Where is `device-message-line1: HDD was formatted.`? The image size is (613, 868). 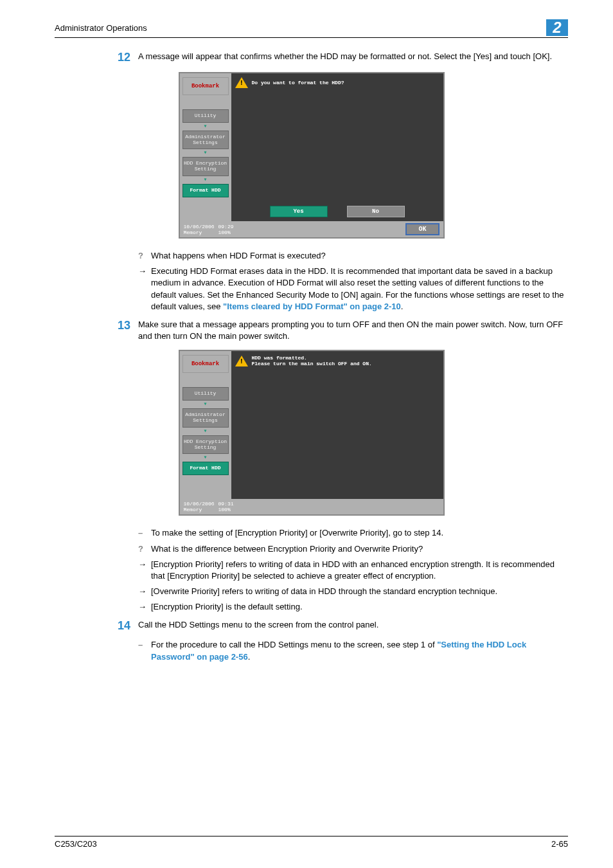 device-message-line1: HDD was formatted. is located at coordinates (312, 357).